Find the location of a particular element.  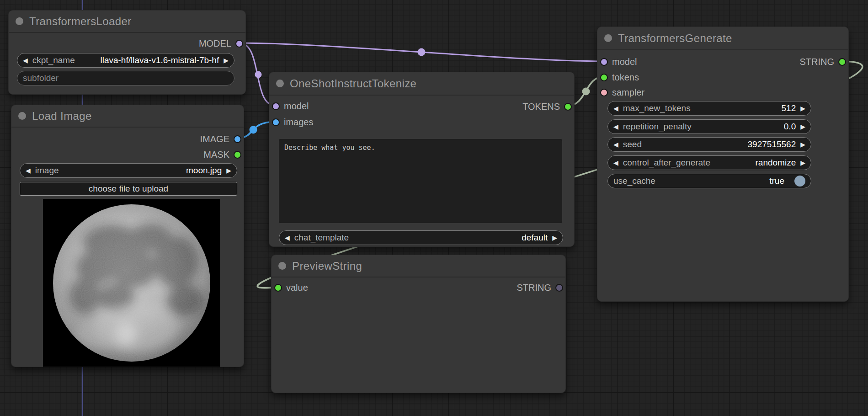

upload-file-button: choose file to upload is located at coordinates (128, 189).